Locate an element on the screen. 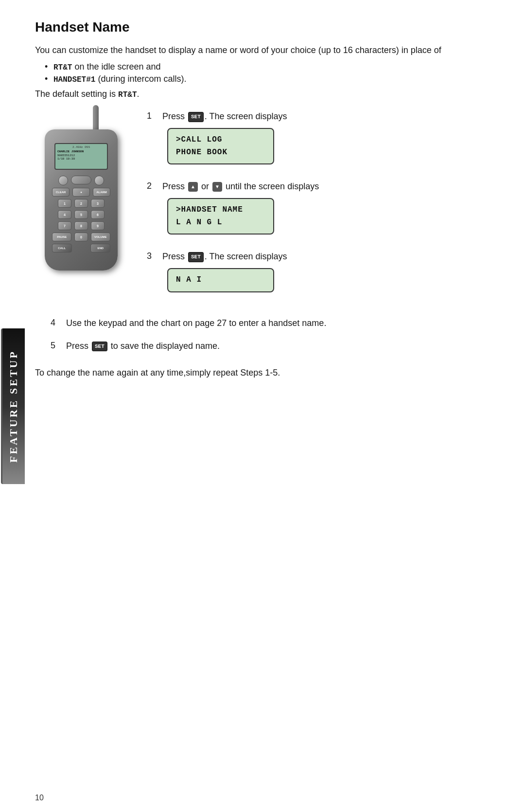  key-spacer is located at coordinates (82, 248).